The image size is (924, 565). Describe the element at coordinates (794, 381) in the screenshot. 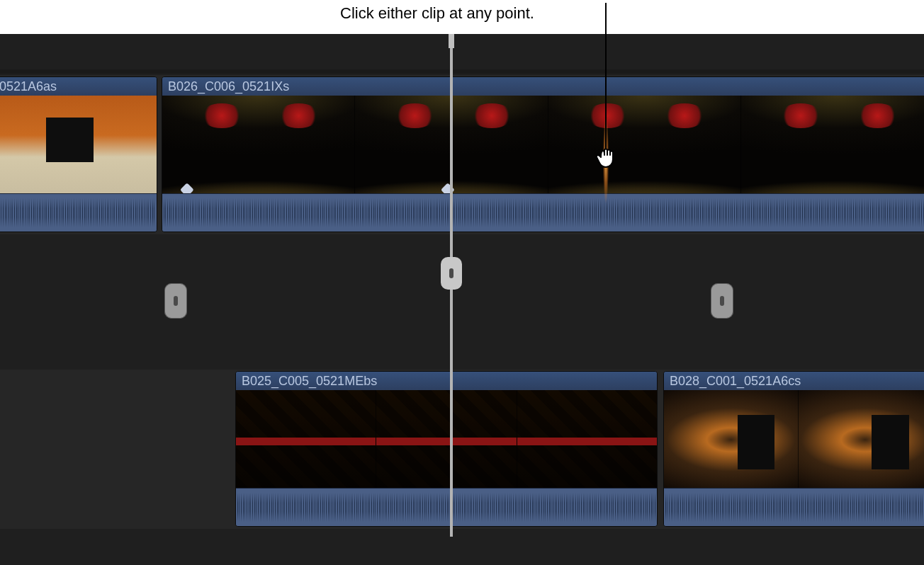

I see `clip-title: B028_C001_0521A6cs` at that location.